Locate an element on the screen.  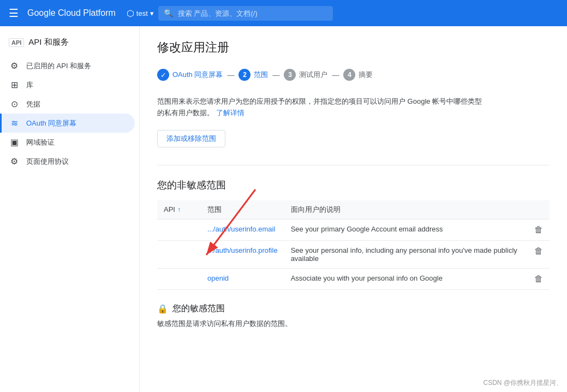
sidebar-section-title: API 和服务 is located at coordinates (48, 43).